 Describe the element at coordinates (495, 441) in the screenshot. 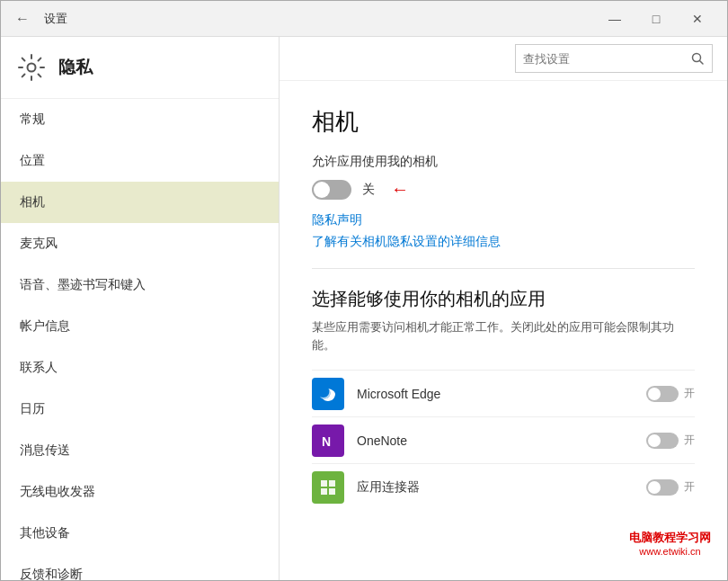

I see `onenote-app-name: OneNote` at that location.